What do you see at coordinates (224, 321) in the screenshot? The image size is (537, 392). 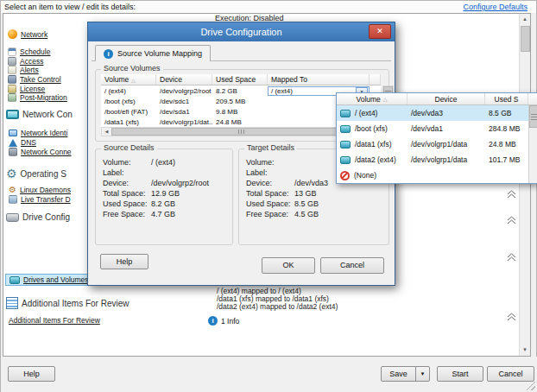 I see `info-badge: i 1 Info` at bounding box center [224, 321].